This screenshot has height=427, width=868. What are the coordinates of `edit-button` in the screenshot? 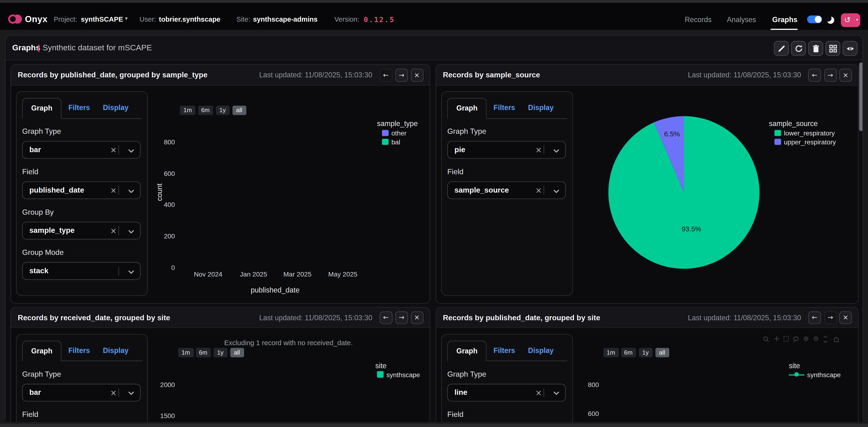 It's located at (781, 48).